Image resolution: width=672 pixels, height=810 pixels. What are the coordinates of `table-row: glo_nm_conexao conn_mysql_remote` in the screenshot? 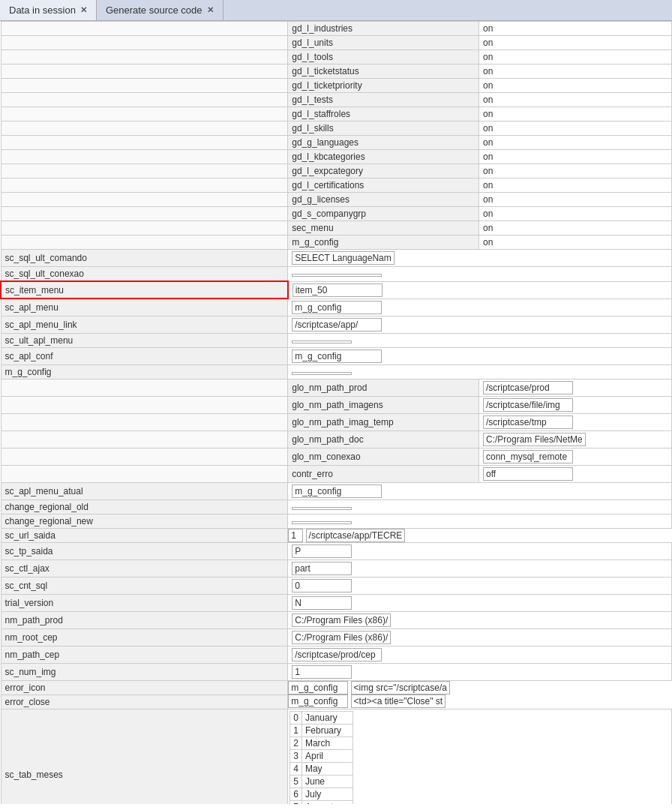 It's located at (336, 456).